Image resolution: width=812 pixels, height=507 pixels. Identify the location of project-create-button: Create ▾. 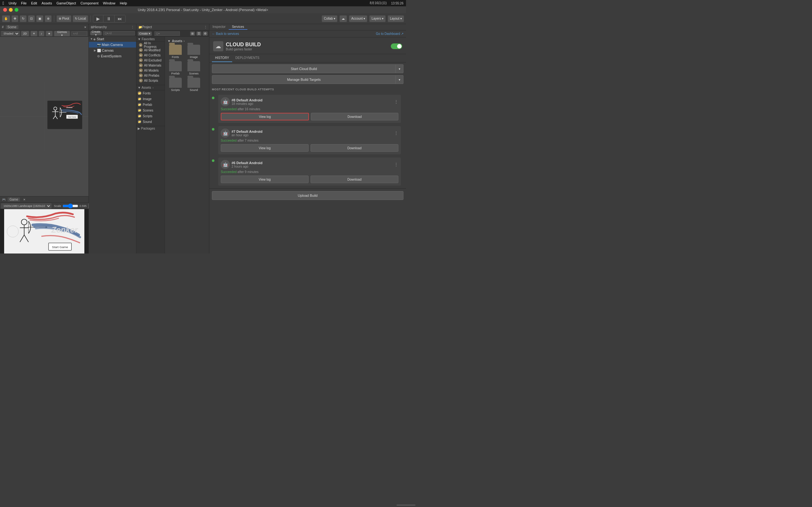
(145, 34).